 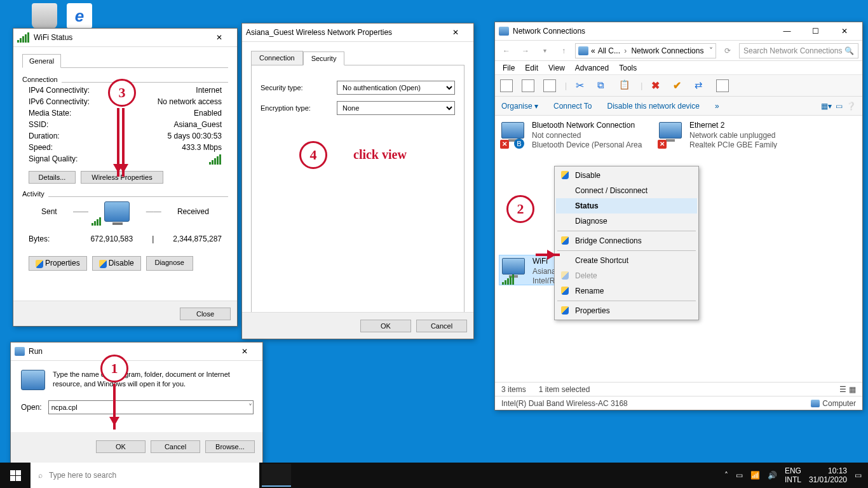 What do you see at coordinates (58, 263) in the screenshot?
I see `properties-button: Properties` at bounding box center [58, 263].